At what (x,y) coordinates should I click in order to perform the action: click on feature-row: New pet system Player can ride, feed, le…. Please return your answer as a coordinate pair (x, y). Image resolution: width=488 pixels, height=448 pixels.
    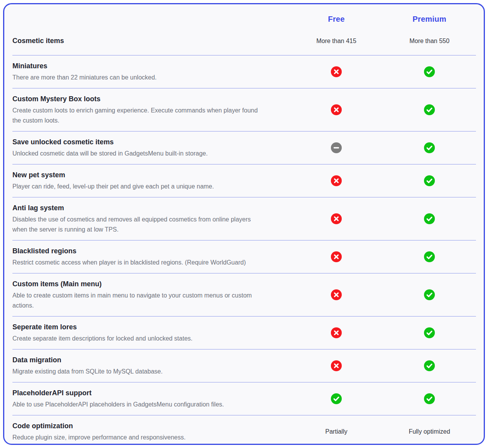
    Looking at the image, I should click on (244, 181).